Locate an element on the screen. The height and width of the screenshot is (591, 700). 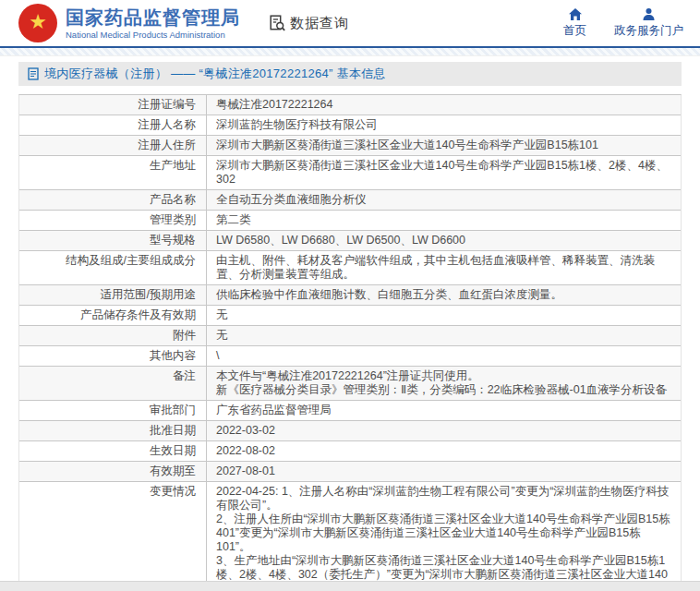
nav-home: 首页 is located at coordinates (574, 23).